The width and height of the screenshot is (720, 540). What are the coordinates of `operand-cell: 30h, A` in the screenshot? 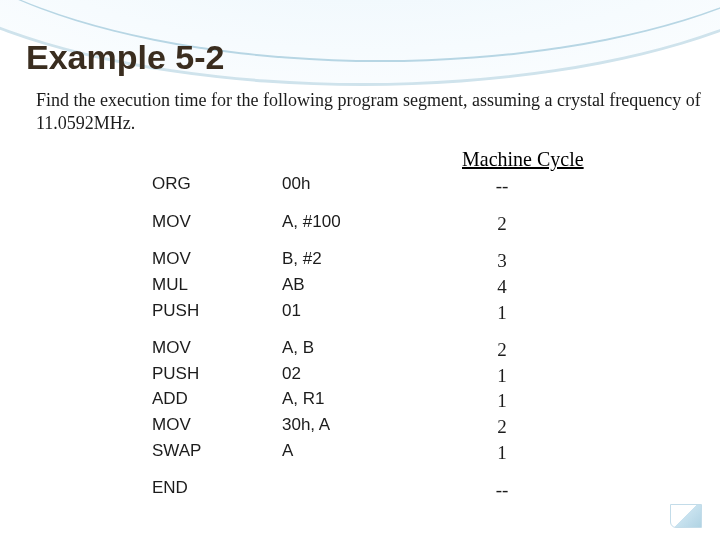 It's located at (372, 427).